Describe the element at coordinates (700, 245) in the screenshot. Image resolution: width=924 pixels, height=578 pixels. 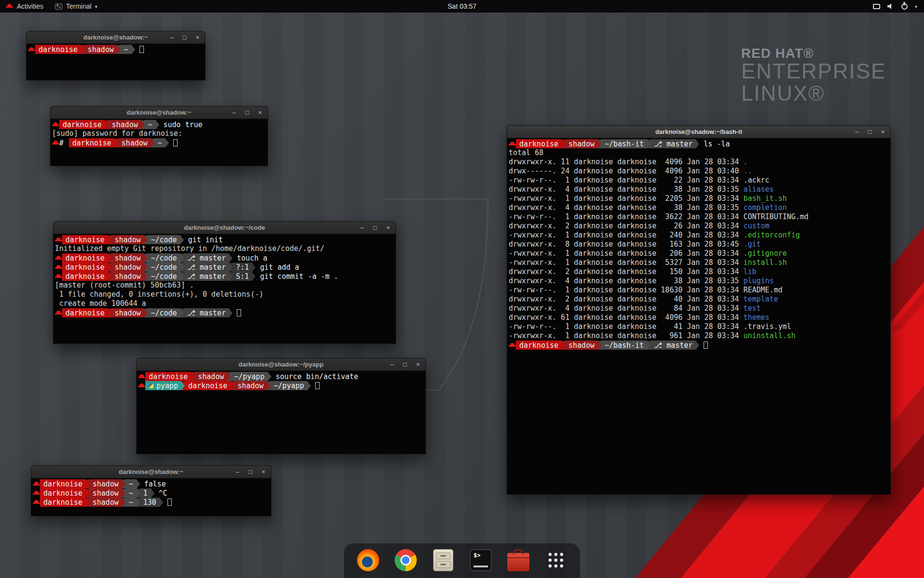
I see `terminal-output-line: drwxrwxr-x. 8 darknoise darknoise 163 Ja…` at that location.